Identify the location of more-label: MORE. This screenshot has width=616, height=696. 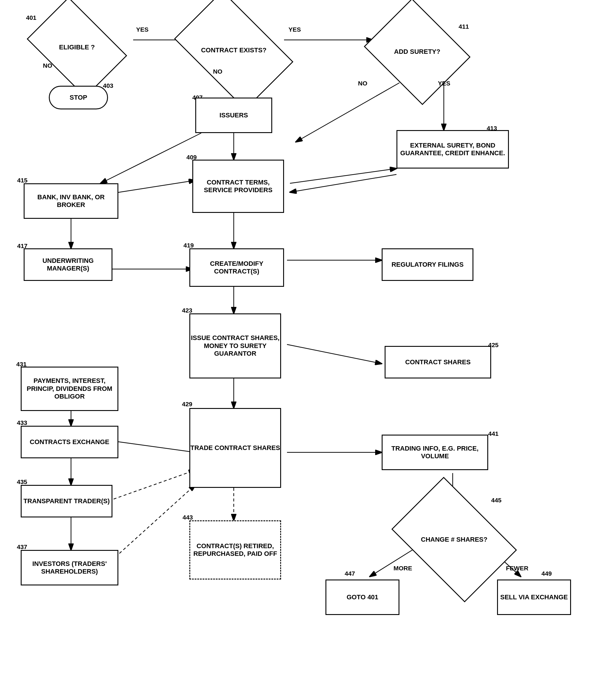
(403, 568).